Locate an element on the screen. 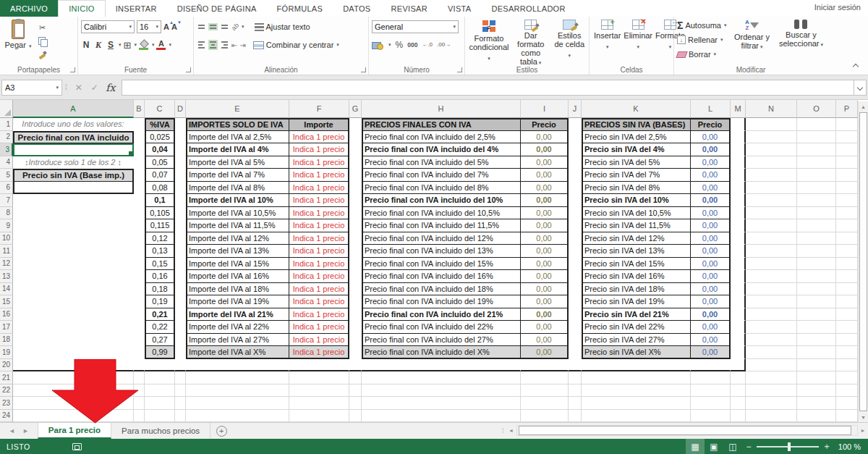  row-header-20: 20 is located at coordinates (7, 366).